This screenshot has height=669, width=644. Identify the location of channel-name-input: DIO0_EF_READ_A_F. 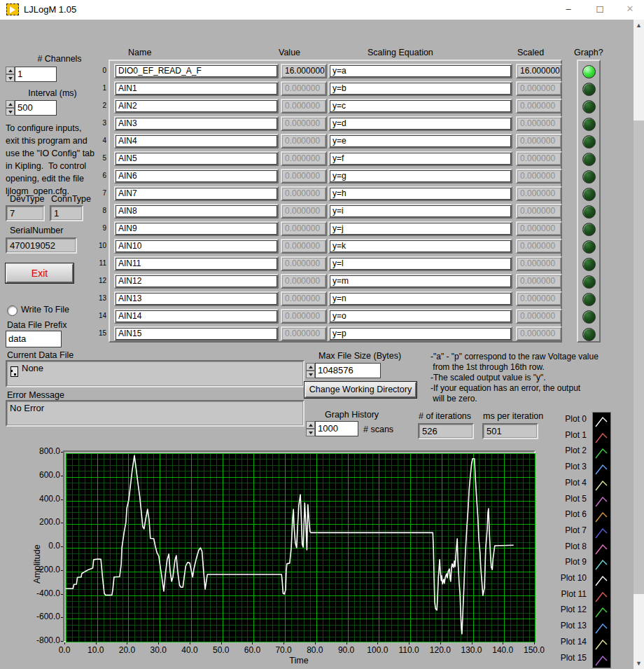
(196, 71).